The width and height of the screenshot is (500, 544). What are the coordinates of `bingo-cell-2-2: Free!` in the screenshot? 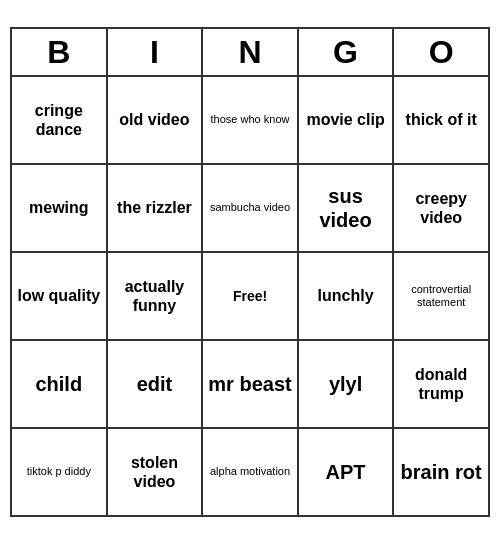 It's located at (250, 296).